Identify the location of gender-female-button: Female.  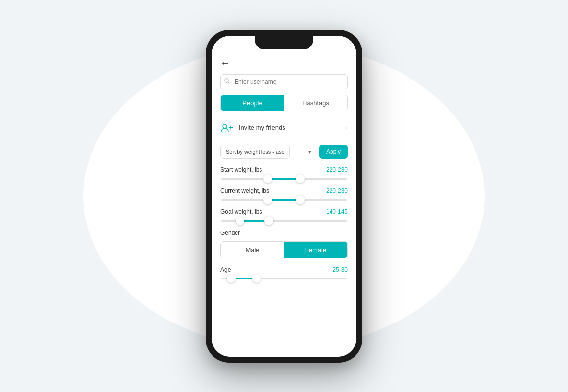
(315, 250).